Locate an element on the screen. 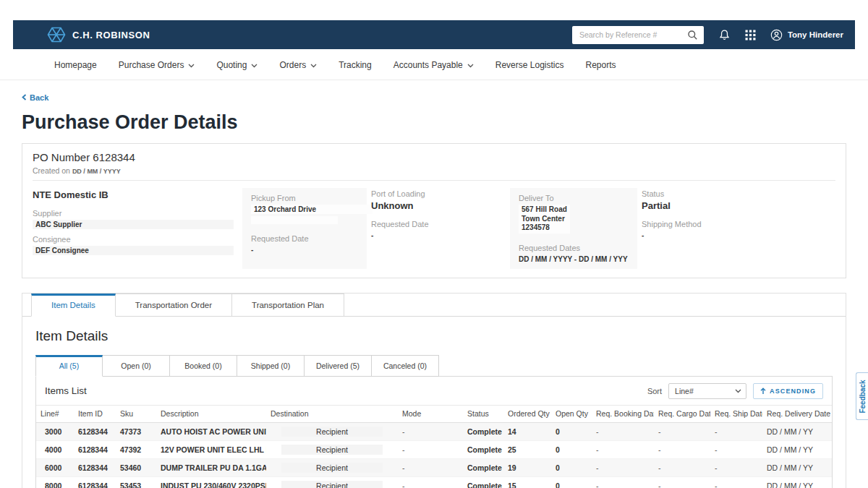  feedback-label: Feedback is located at coordinates (862, 396).